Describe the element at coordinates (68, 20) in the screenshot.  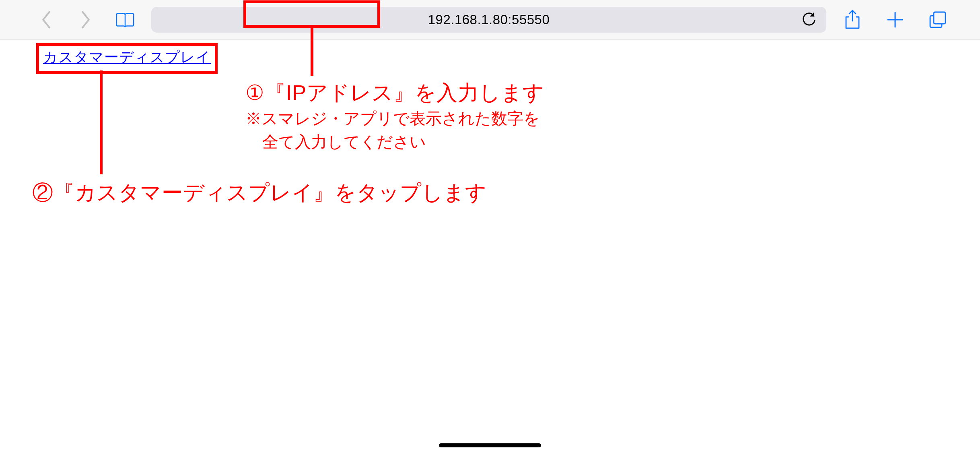
I see `nav-group` at that location.